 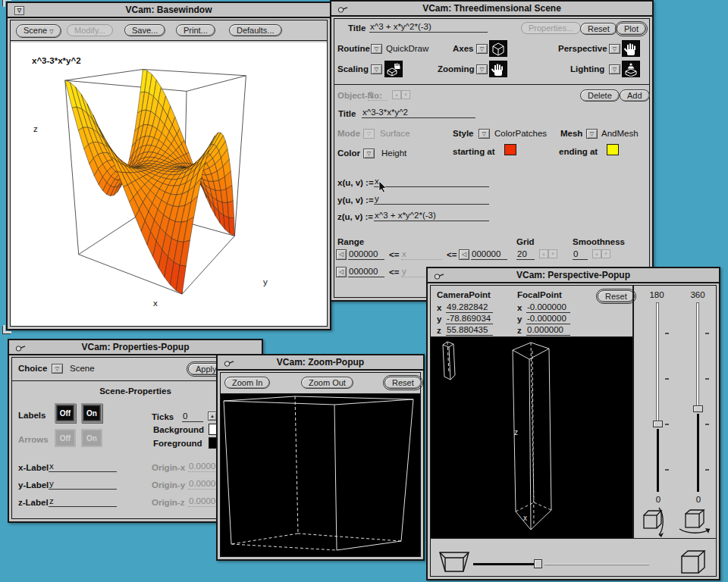 I want to click on zoom-in-button: Zoom In, so click(x=247, y=383).